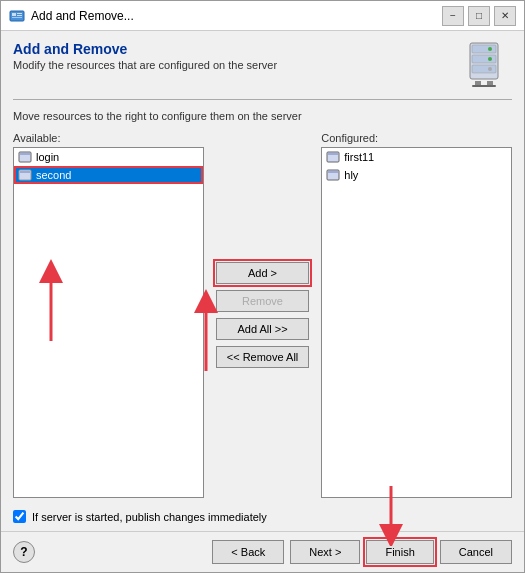 The height and width of the screenshot is (573, 525). Describe the element at coordinates (362, 552) in the screenshot. I see `footer-right: < Back Next > Finish Cancel` at that location.